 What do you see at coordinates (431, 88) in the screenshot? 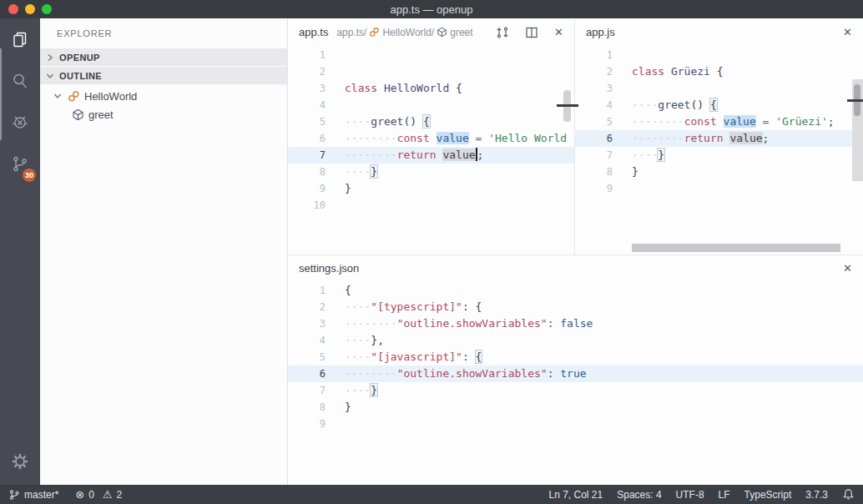
I see `code-line: 3class HelloWorld {` at bounding box center [431, 88].